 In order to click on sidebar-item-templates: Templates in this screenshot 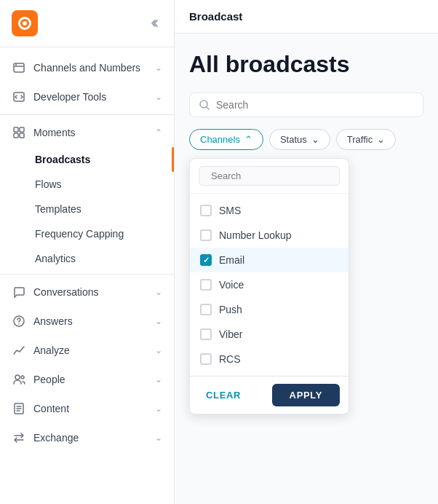, I will do `click(87, 209)`.